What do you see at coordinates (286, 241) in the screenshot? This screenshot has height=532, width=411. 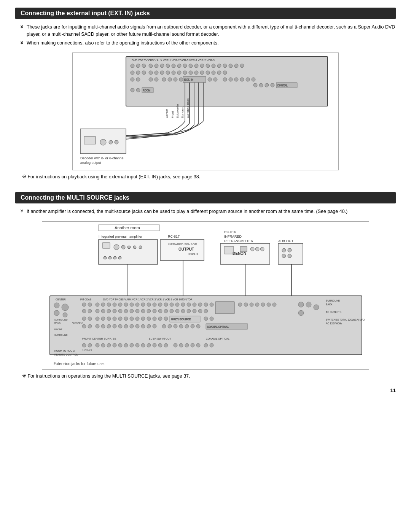 I see `svg-text: AUX OUT` at bounding box center [286, 241].